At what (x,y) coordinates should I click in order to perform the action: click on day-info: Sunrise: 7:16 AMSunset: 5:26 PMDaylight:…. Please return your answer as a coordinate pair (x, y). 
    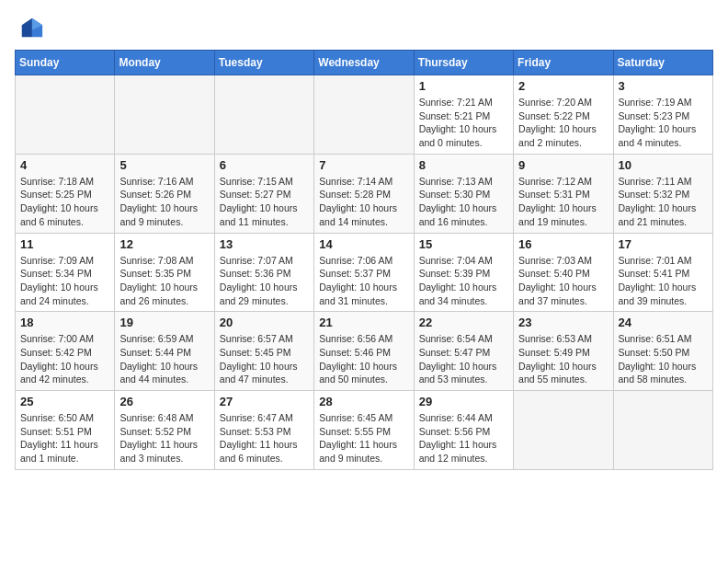
    Looking at the image, I should click on (164, 202).